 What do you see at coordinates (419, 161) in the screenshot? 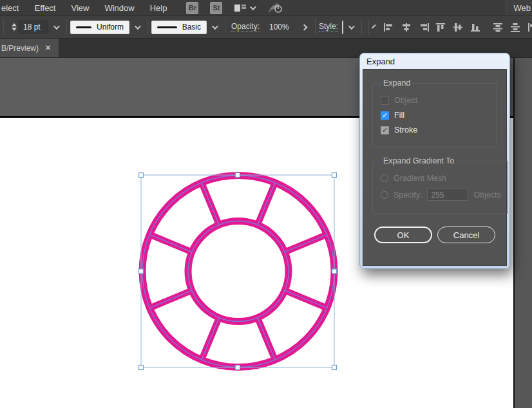
I see `gradient-group-label: Expand Gradient To` at bounding box center [419, 161].